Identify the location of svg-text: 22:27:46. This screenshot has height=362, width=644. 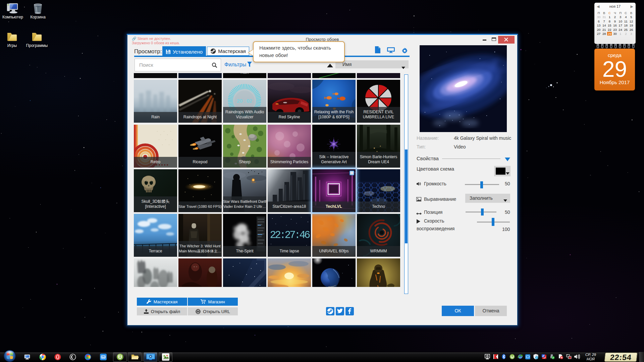
(290, 235).